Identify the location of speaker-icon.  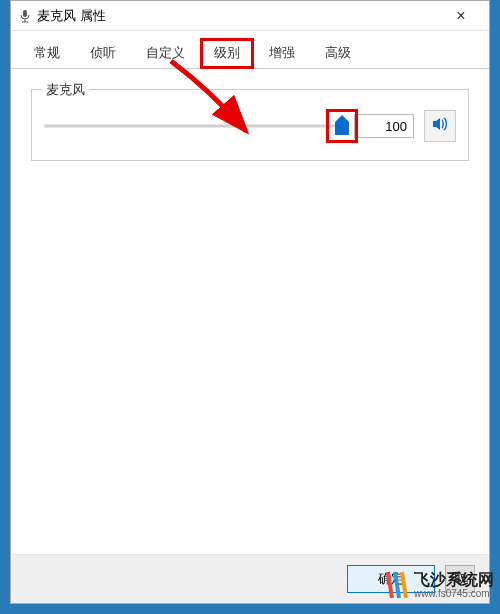
(440, 126).